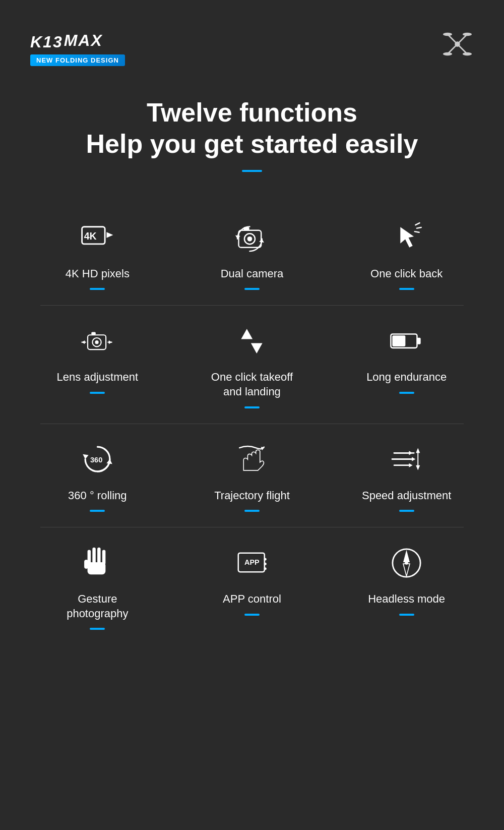 This screenshot has height=830, width=504. Describe the element at coordinates (406, 496) in the screenshot. I see `feature-speed-label: Speed adjustment` at that location.